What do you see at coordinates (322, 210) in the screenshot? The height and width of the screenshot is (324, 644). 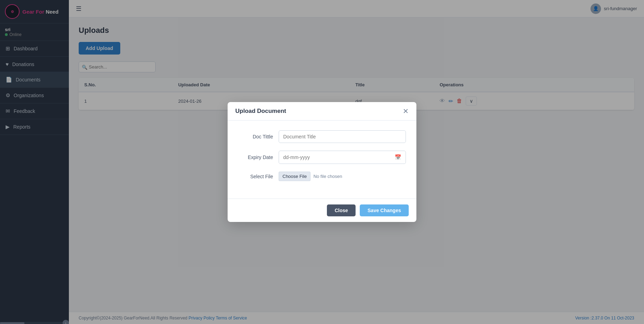 I see `modal-footer: Close Save Changes` at bounding box center [322, 210].